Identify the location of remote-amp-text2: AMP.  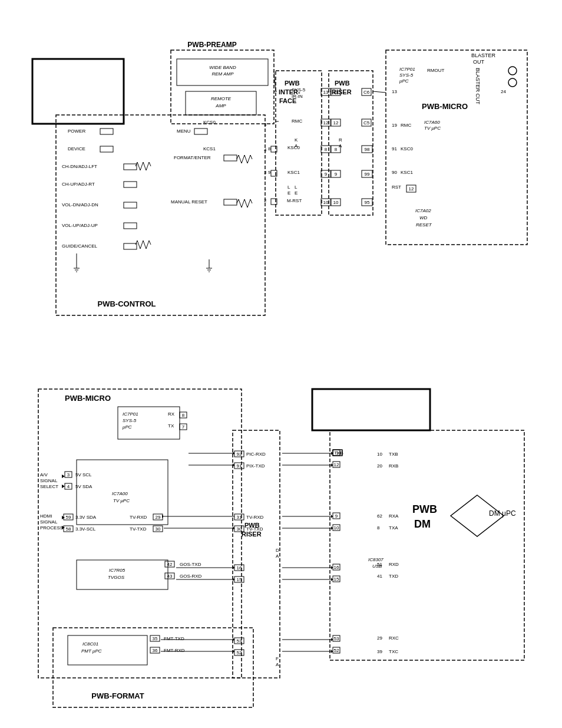
(220, 106).